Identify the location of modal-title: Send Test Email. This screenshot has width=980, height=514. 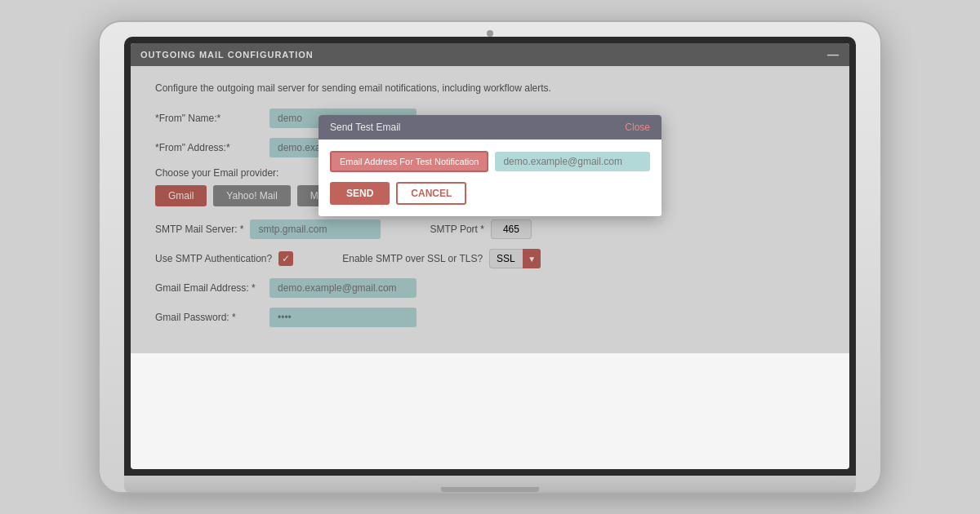
(366, 127).